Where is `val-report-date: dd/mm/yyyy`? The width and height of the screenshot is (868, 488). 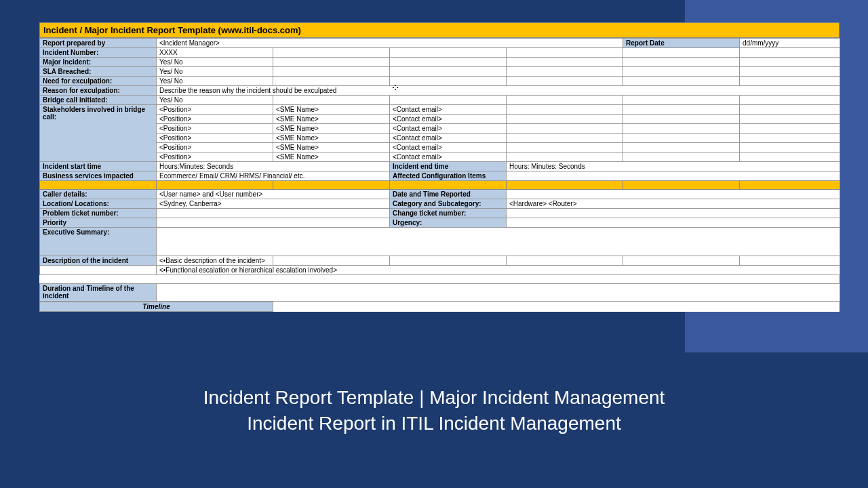
val-report-date: dd/mm/yyyy is located at coordinates (790, 43).